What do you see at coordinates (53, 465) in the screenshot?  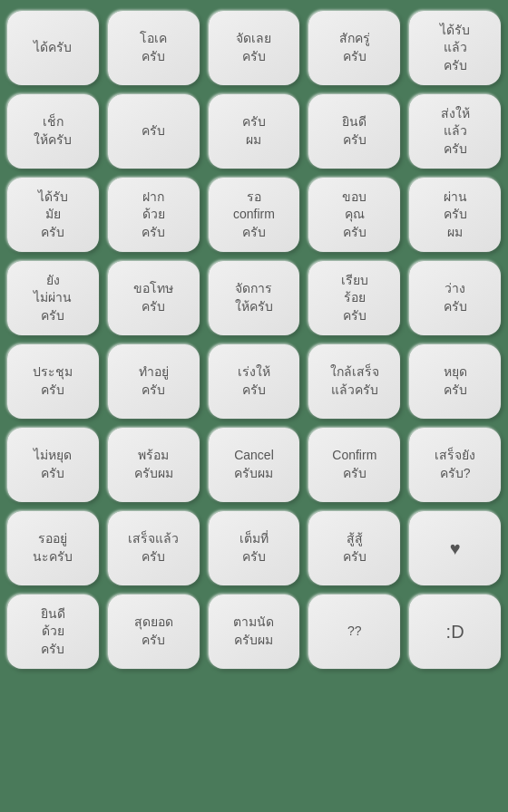 I see `sticker-26: ไม่หยุด ครับ` at bounding box center [53, 465].